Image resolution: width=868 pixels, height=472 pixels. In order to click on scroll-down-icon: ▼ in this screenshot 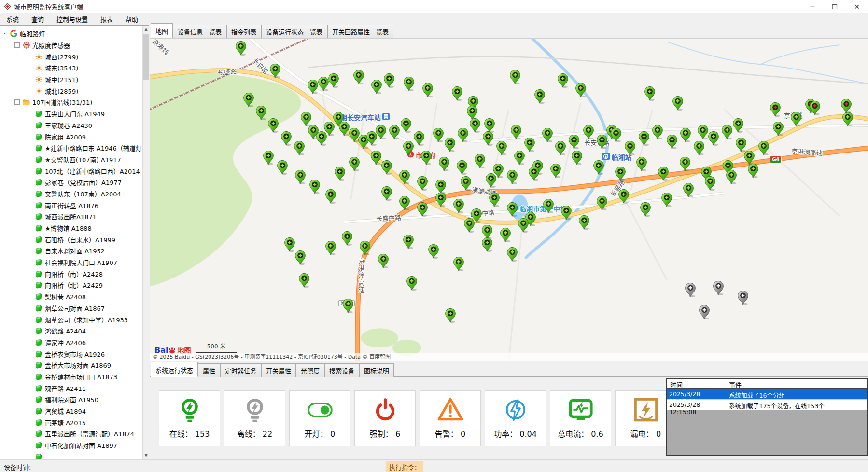, I will do `click(146, 456)`.